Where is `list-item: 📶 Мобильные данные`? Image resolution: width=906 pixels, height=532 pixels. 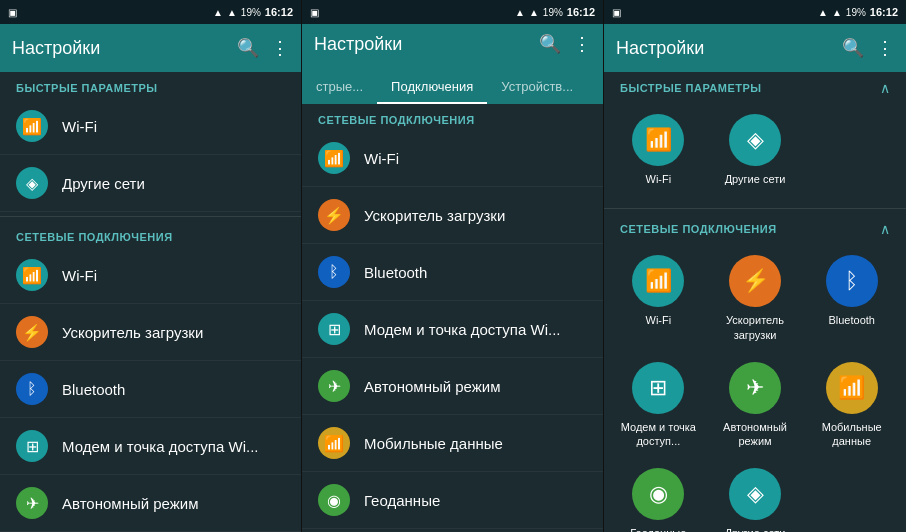
list-item: 📶 Мобильные данные is located at coordinates (452, 444).